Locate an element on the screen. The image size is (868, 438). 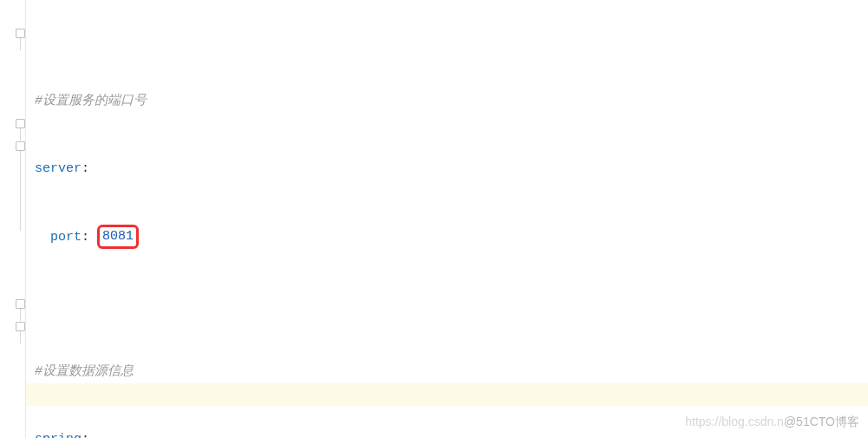
yaml-key-port: port is located at coordinates (66, 238).